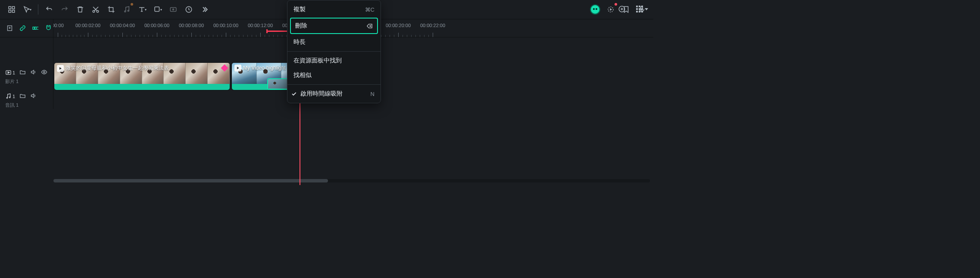 Image resolution: width=980 pixels, height=278 pixels. I want to click on more-icon, so click(204, 9).